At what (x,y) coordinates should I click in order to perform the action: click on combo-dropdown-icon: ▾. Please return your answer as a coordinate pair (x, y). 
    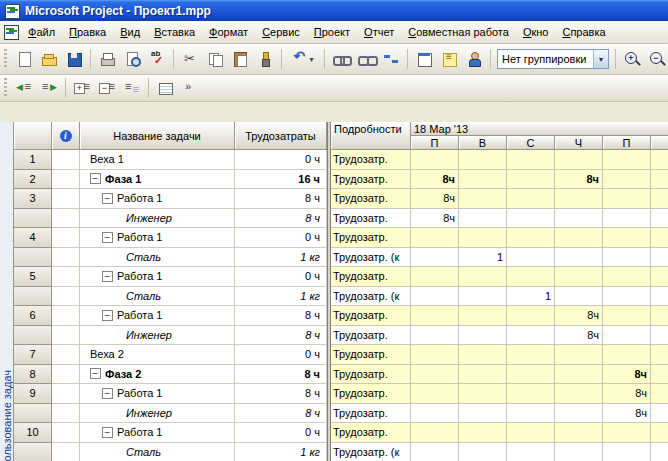
    Looking at the image, I should click on (600, 59).